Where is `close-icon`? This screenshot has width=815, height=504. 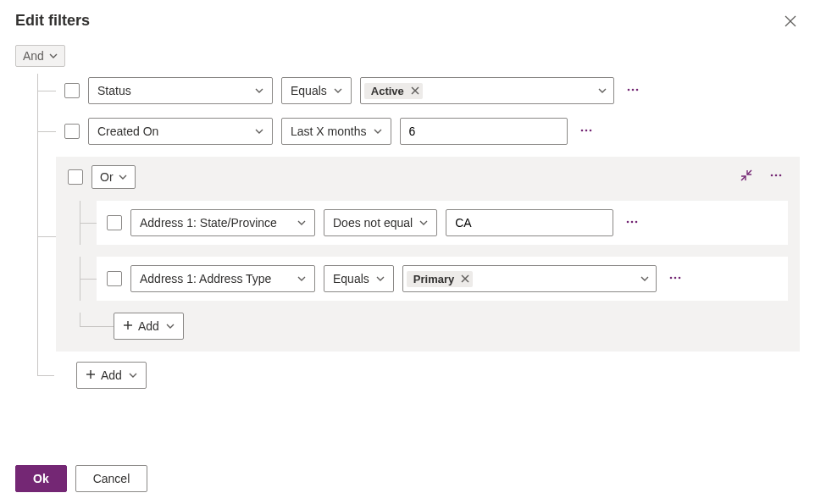 close-icon is located at coordinates (790, 22).